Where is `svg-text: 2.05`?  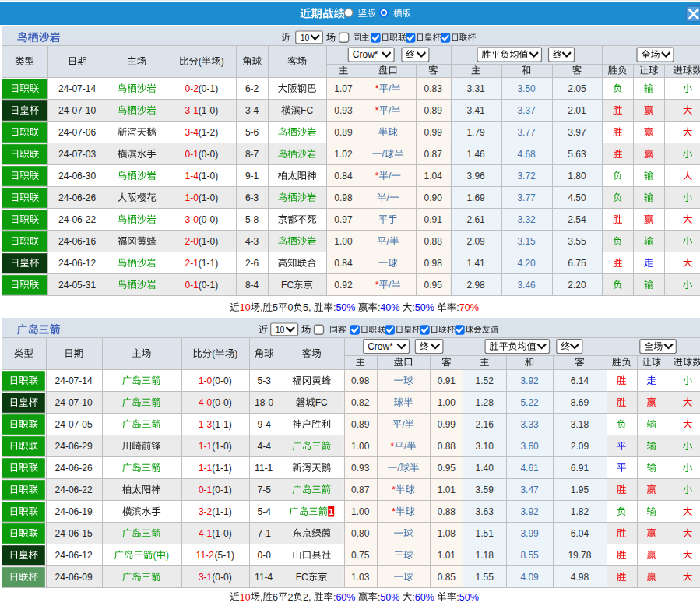
svg-text: 2.05 is located at coordinates (577, 89).